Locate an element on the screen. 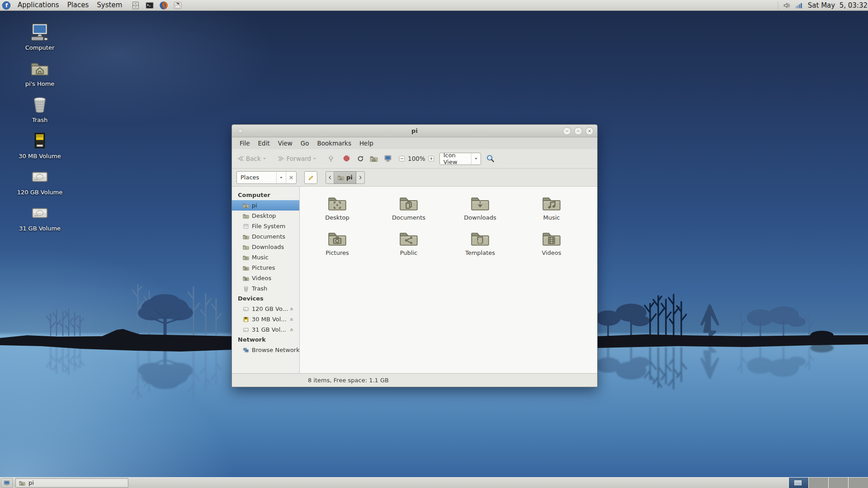  floppy-icon is located at coordinates (246, 319).